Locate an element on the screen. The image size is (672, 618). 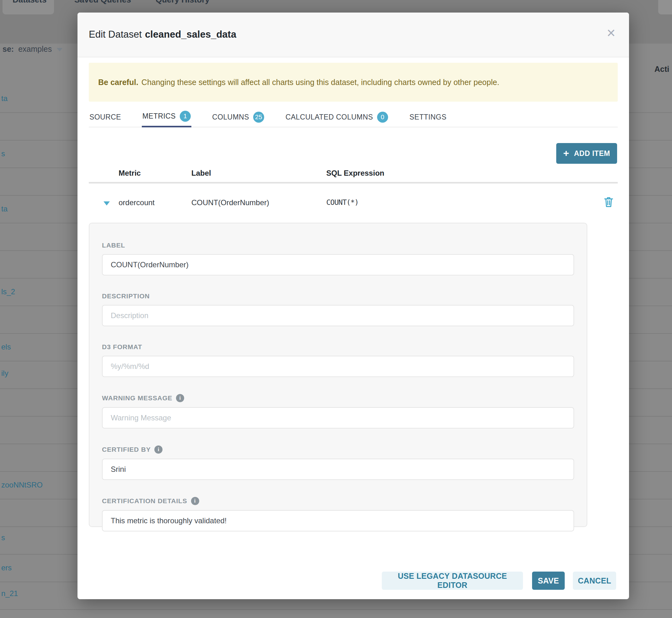
tab-settings-label: SETTINGS is located at coordinates (428, 117).